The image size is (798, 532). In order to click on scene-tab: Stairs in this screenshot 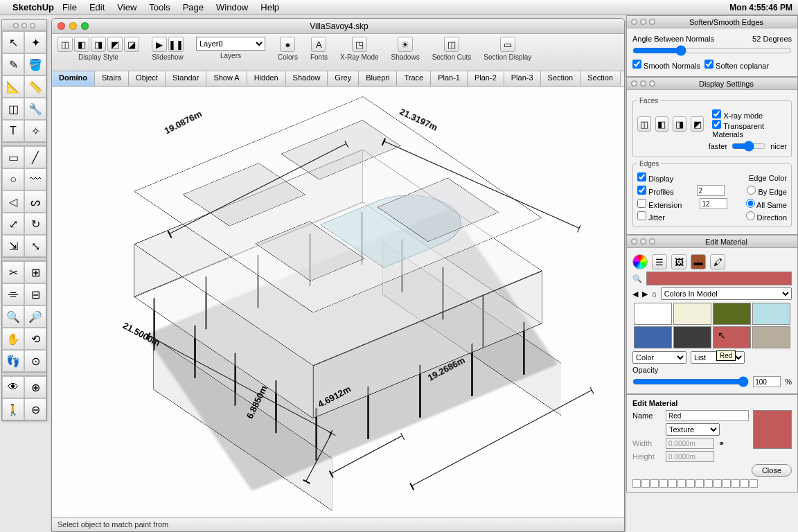, I will do `click(112, 79)`.